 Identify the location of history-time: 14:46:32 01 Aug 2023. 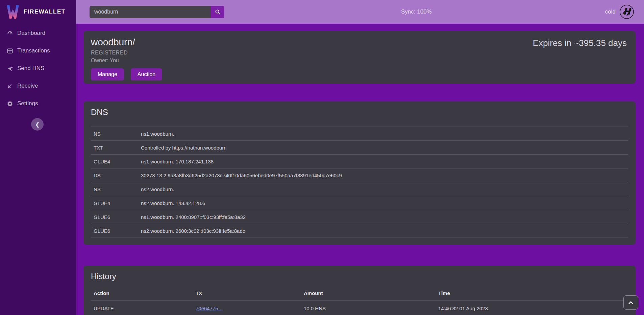
(533, 309).